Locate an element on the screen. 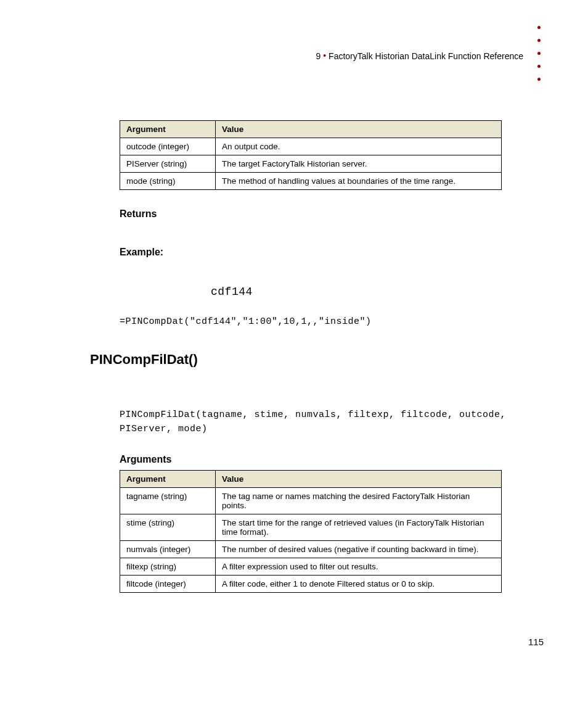 The image size is (588, 718). example-value: cdf144 is located at coordinates (377, 292).